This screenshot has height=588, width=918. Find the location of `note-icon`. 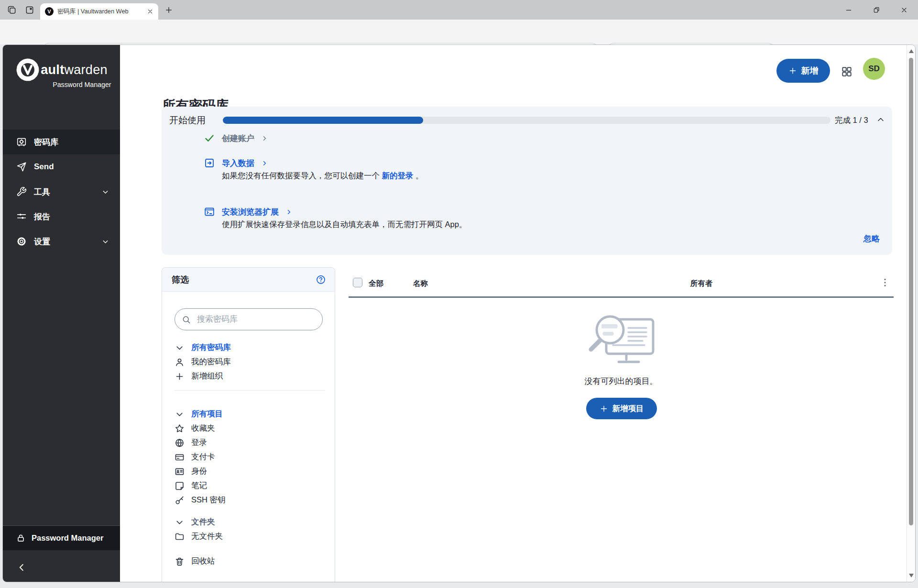

note-icon is located at coordinates (180, 486).